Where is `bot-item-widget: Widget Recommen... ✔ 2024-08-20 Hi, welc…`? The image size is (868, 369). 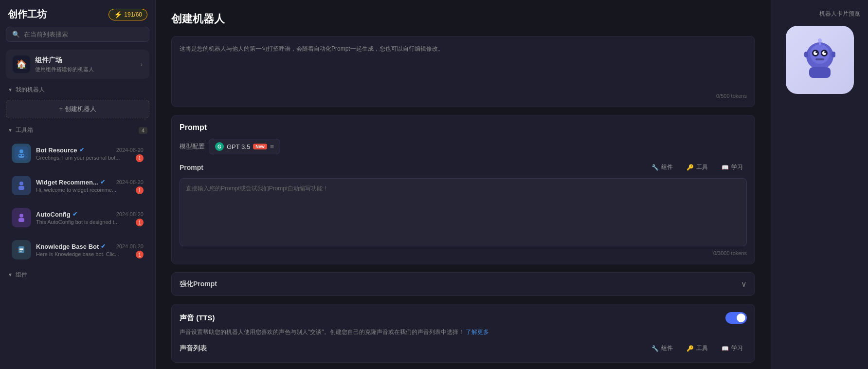 bot-item-widget: Widget Recommen... ✔ 2024-08-20 Hi, welc… is located at coordinates (78, 185).